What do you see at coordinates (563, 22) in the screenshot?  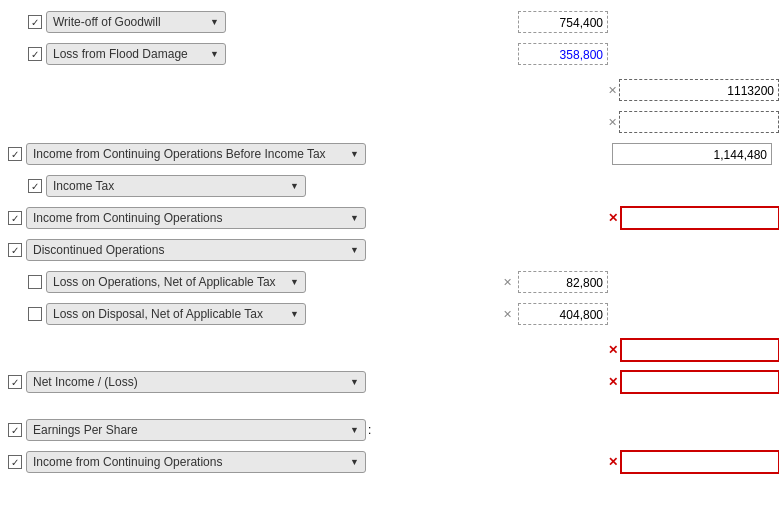 I see `value-write-off-goodwill: 754,400` at bounding box center [563, 22].